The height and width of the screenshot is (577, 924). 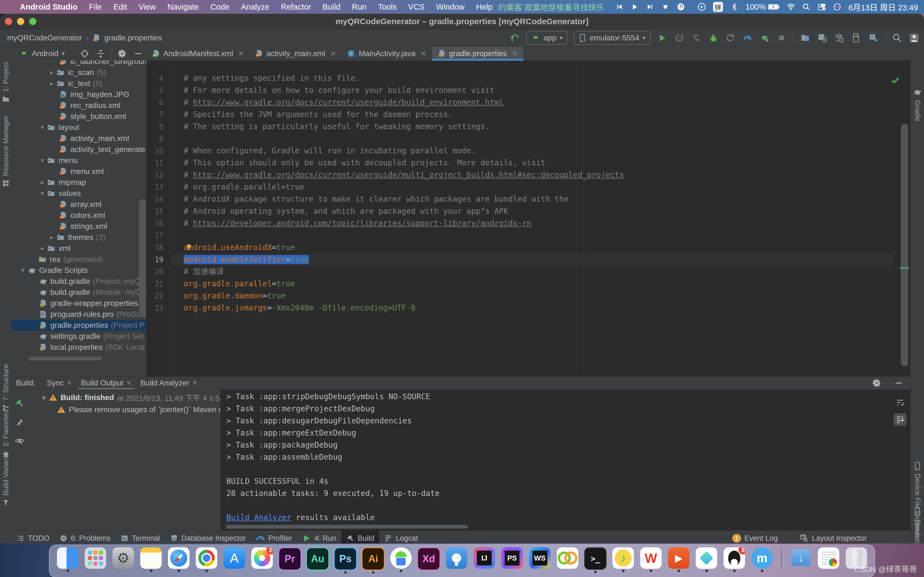 I want to click on dock-app-store: A, so click(x=234, y=558).